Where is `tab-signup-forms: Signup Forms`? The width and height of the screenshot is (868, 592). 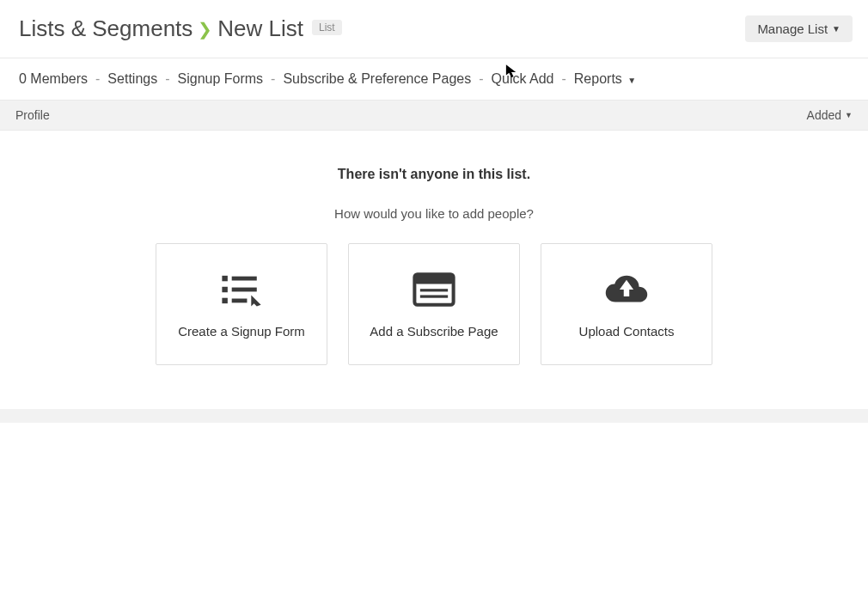 tab-signup-forms: Signup Forms is located at coordinates (221, 79).